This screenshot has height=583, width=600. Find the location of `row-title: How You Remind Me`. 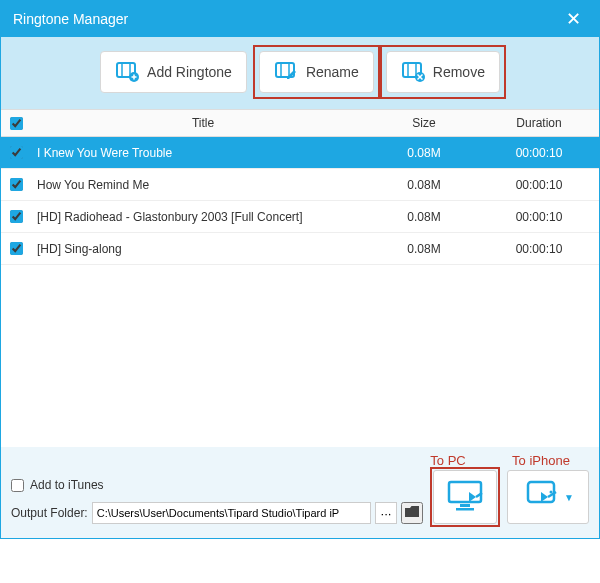

row-title: How You Remind Me is located at coordinates (200, 185).